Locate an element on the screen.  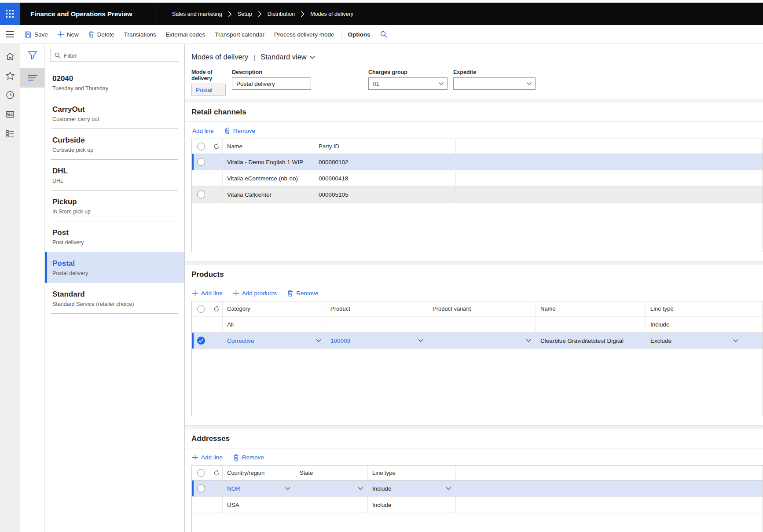
breadcrumb-item-current: Modes of delivery is located at coordinates (332, 14).